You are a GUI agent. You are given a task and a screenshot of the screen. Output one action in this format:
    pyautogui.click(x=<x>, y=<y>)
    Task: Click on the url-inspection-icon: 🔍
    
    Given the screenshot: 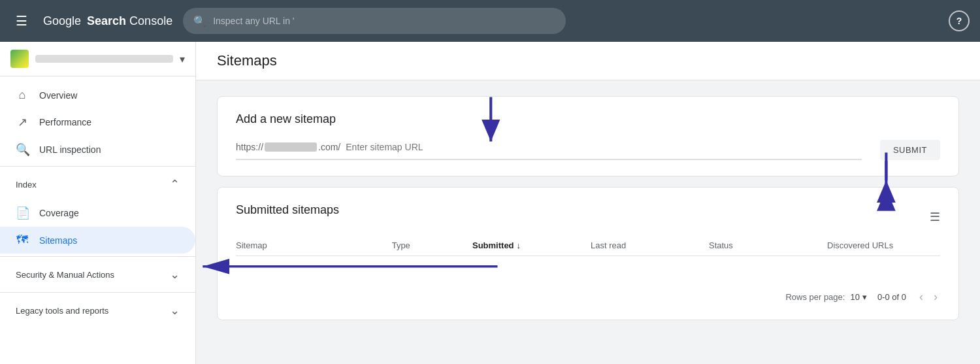 What is the action you would take?
    pyautogui.click(x=22, y=150)
    